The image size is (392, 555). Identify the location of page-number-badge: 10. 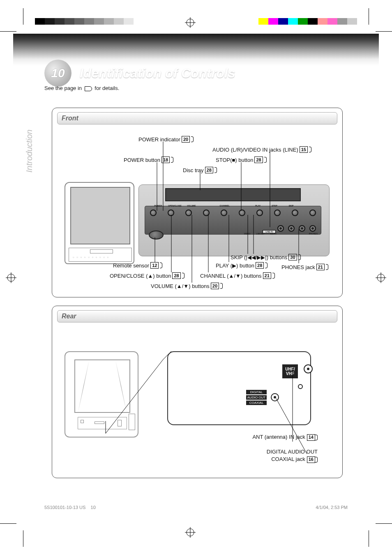
(58, 73).